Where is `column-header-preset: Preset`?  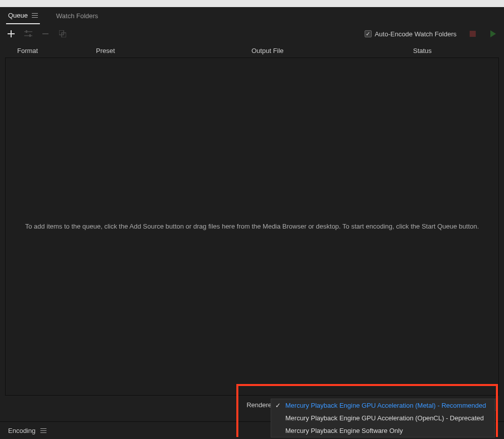 column-header-preset: Preset is located at coordinates (174, 50).